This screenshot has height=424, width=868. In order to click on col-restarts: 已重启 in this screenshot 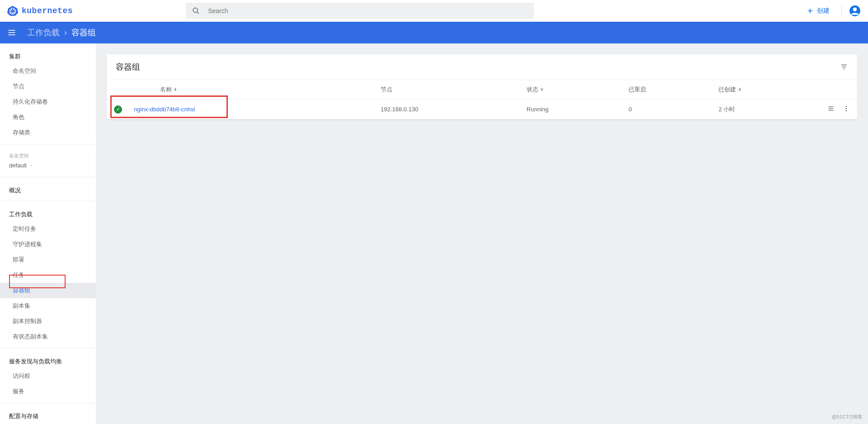, I will do `click(666, 90)`.